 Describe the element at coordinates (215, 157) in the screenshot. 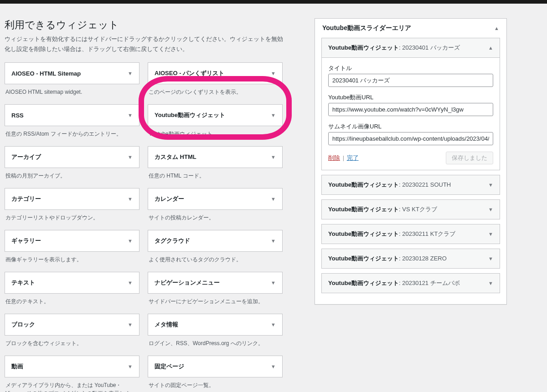

I see `available-widget-bar: カスタム HTML▼` at that location.